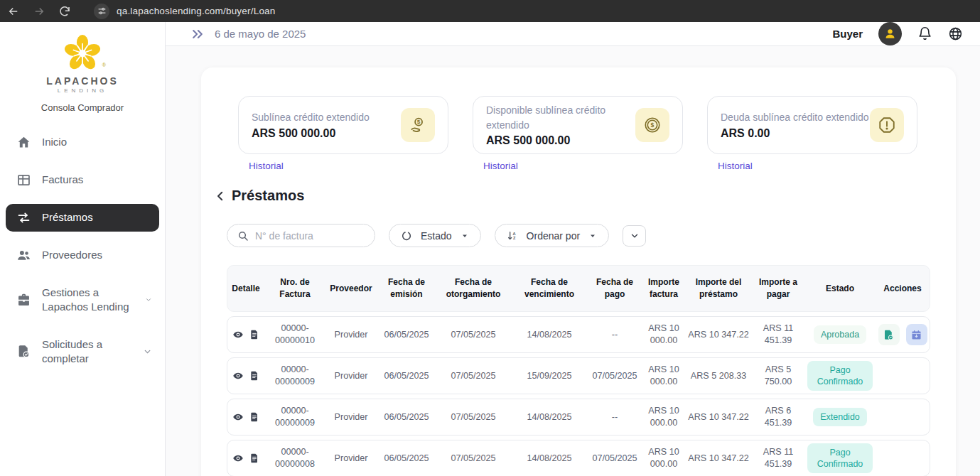  What do you see at coordinates (295, 376) in the screenshot?
I see `invoice-number: 00000-00000009` at bounding box center [295, 376].